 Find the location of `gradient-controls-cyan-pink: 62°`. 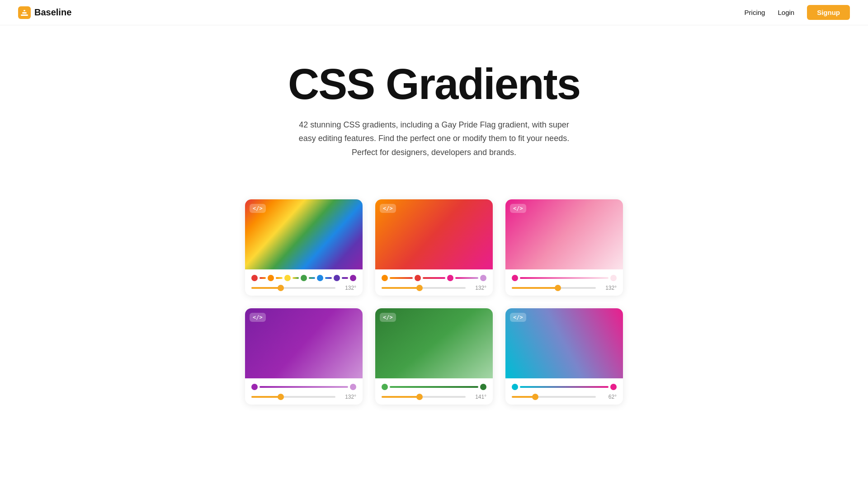

gradient-controls-cyan-pink: 62° is located at coordinates (564, 391).